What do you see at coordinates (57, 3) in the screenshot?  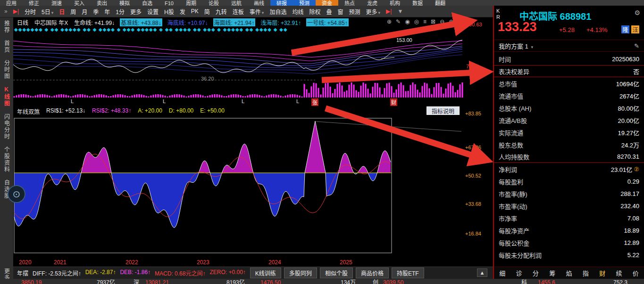 I see `menu-item: 测速` at bounding box center [57, 3].